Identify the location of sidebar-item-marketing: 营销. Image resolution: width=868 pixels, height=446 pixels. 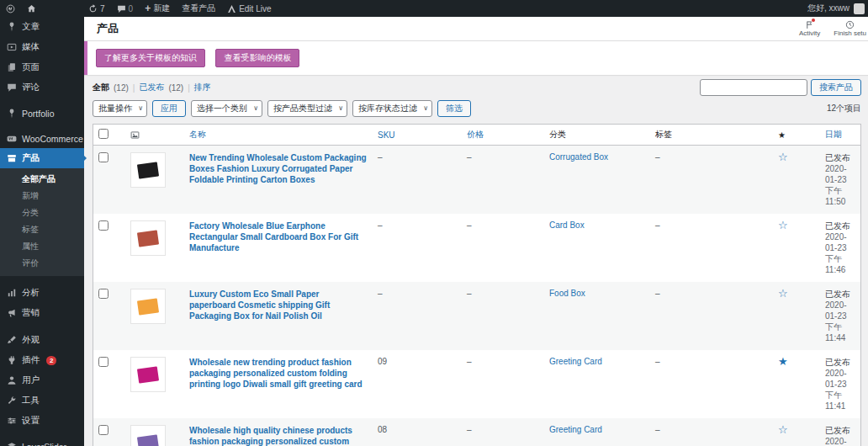
(42, 313).